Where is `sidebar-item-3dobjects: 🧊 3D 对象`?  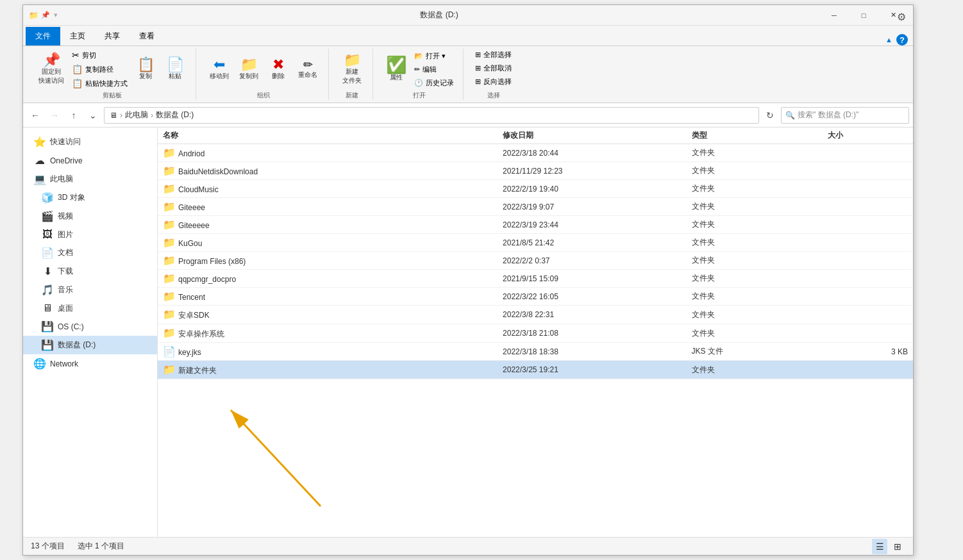
sidebar-item-3dobjects: 🧊 3D 对象 is located at coordinates (90, 197).